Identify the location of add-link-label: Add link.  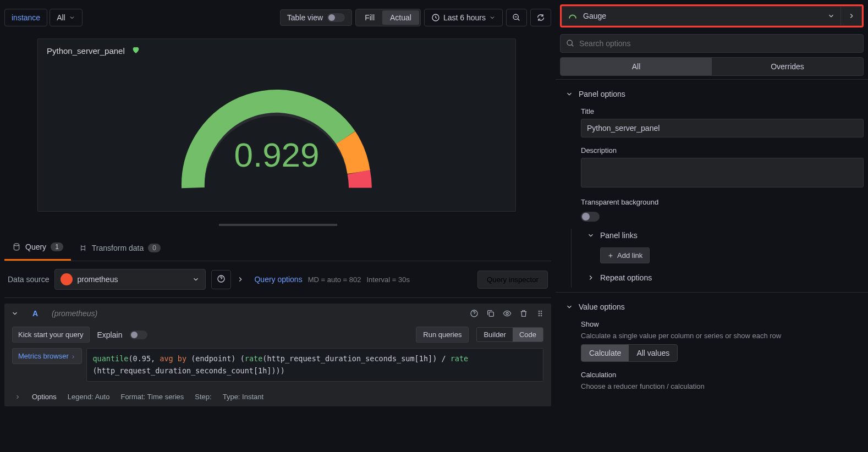
(630, 255).